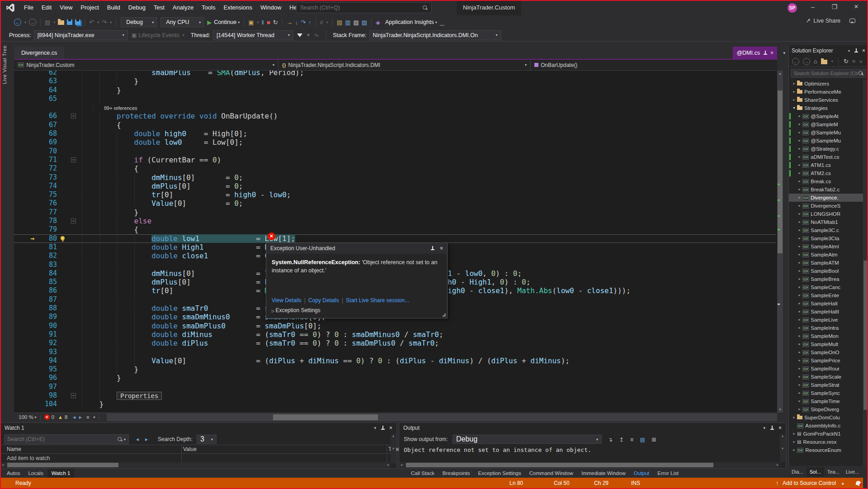  I want to click on se-sync-icon: ↻, so click(846, 62).